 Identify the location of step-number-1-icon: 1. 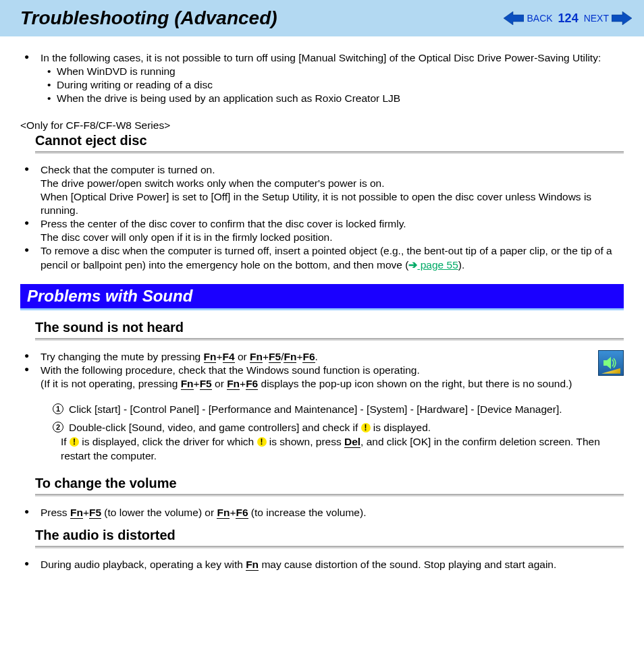
(58, 409).